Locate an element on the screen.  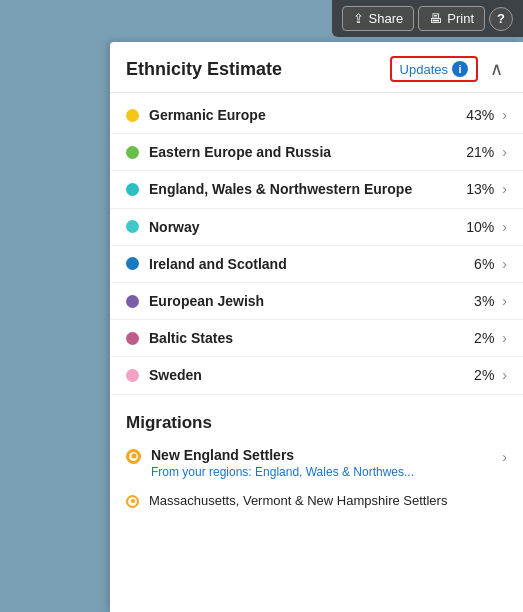
print-button: 🖶 Print is located at coordinates (452, 18).